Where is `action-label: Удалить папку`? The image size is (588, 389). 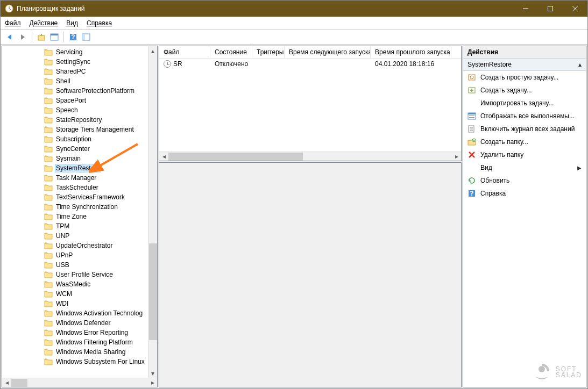
action-label: Удалить папку is located at coordinates (502, 155).